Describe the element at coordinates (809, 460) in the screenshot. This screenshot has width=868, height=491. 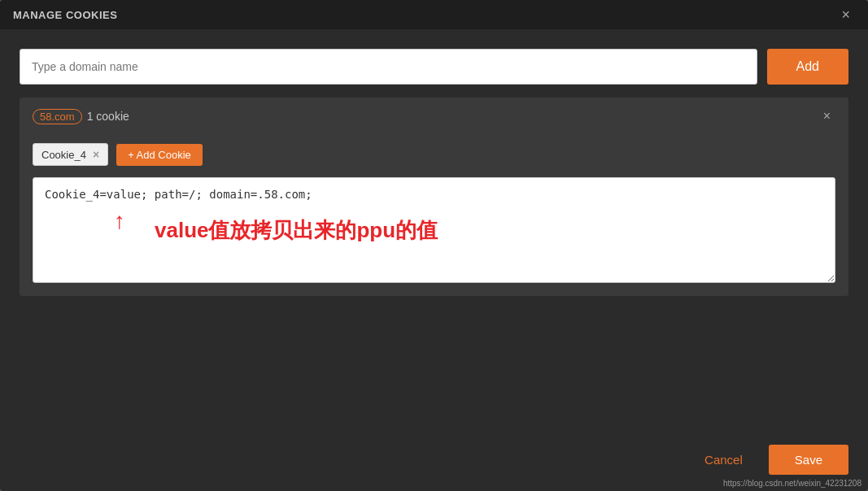
I see `save-button: Save` at that location.